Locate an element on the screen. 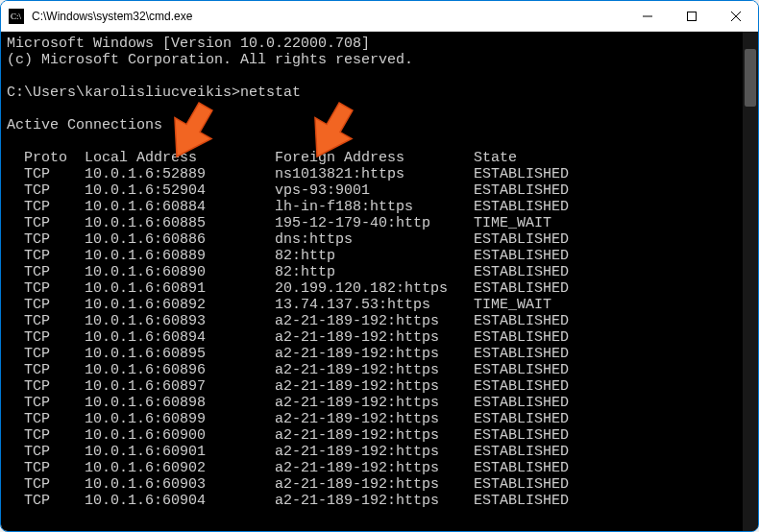  maximize-button is located at coordinates (692, 15).